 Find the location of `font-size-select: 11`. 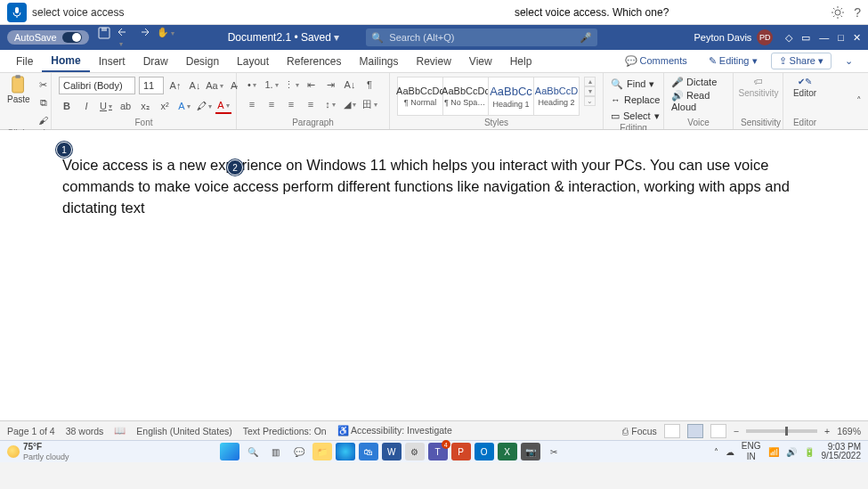

font-size-select: 11 is located at coordinates (151, 86).